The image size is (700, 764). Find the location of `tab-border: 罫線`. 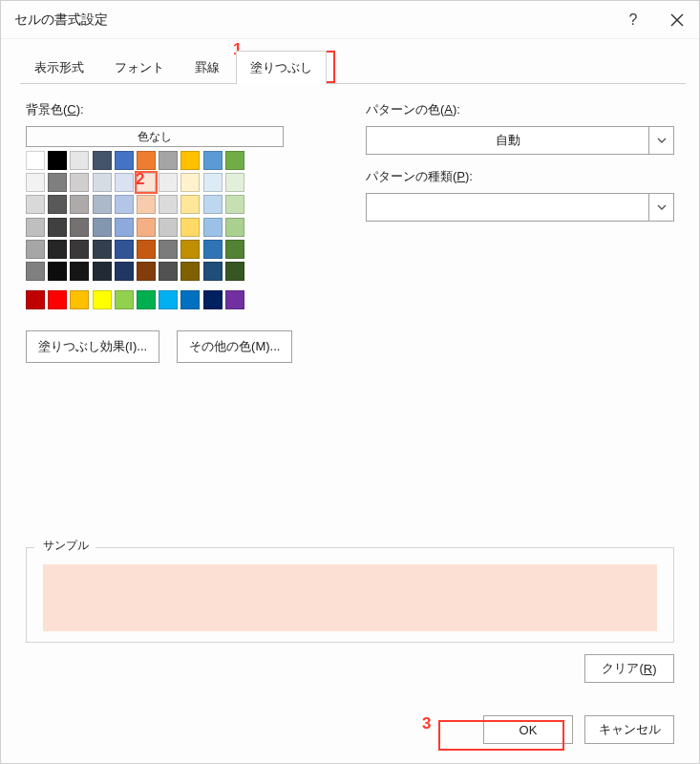

tab-border: 罫線 is located at coordinates (207, 67).